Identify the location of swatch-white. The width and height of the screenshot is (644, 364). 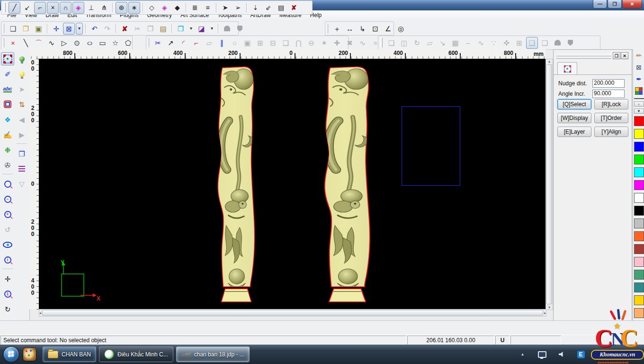
(639, 198).